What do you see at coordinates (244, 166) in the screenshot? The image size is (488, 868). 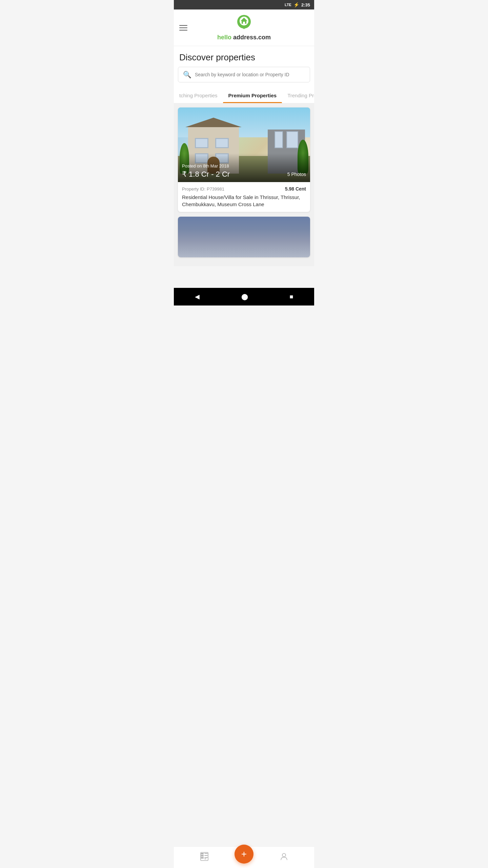 I see `posted-date: Posted on 8th Mar 2018` at bounding box center [244, 166].